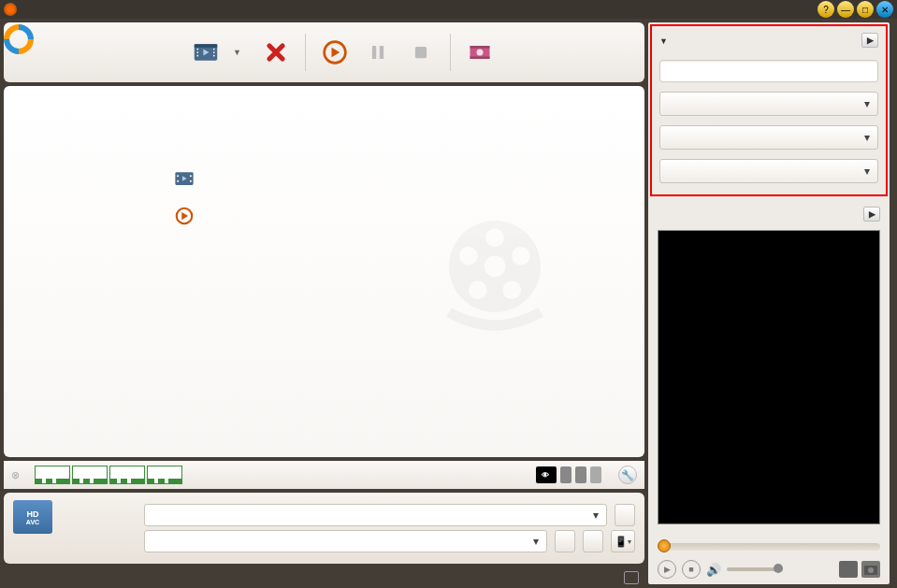 The image size is (897, 588). What do you see at coordinates (826, 9) in the screenshot?
I see `help-button: ?` at bounding box center [826, 9].